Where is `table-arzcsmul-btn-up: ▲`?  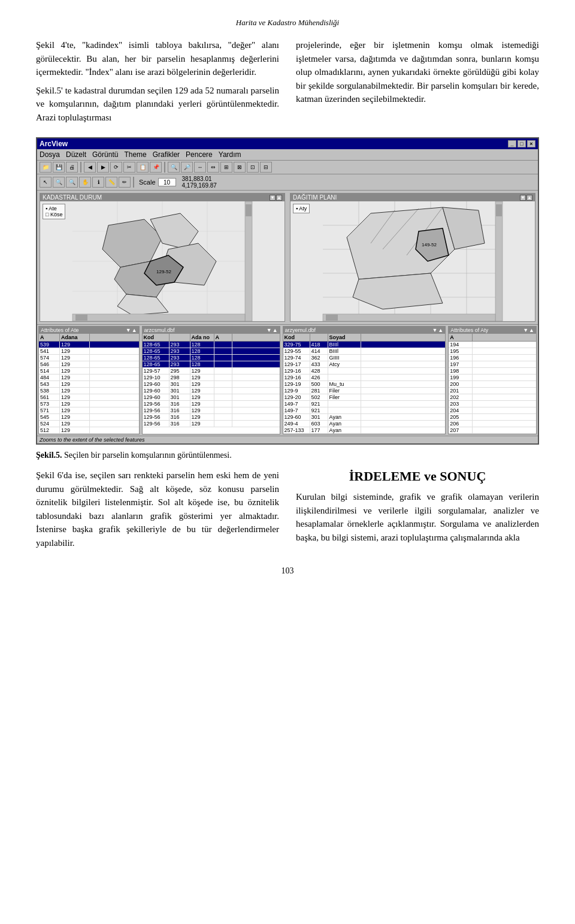 table-arzcsmul-btn-up: ▲ is located at coordinates (276, 330).